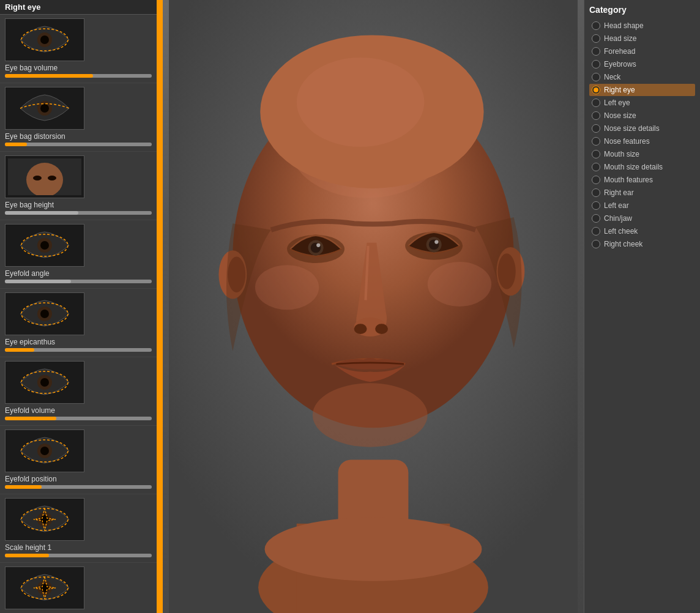 This screenshot has width=700, height=613. What do you see at coordinates (642, 51) in the screenshot?
I see `category-item-forehead: Forehead` at bounding box center [642, 51].